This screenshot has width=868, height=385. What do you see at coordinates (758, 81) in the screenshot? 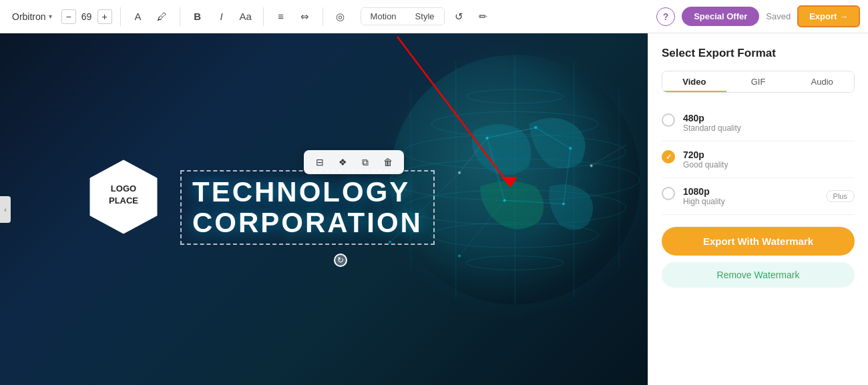
I see `format-tabs: Video GIF Audio` at bounding box center [758, 81].